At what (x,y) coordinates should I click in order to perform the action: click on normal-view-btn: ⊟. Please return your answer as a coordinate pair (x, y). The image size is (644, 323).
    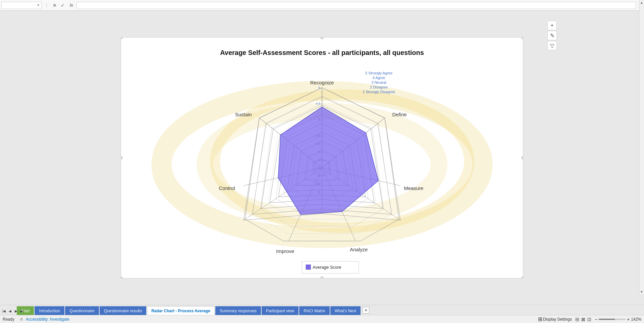
    Looking at the image, I should click on (577, 319).